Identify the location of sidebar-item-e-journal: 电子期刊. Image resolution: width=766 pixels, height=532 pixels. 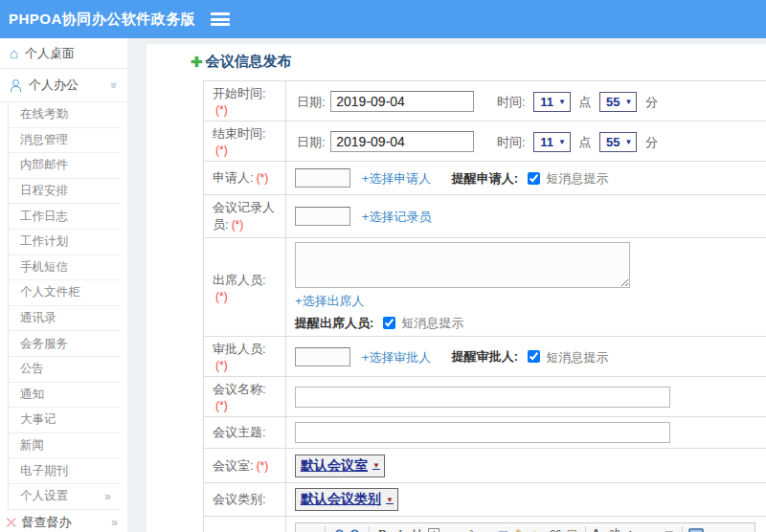
(65, 471).